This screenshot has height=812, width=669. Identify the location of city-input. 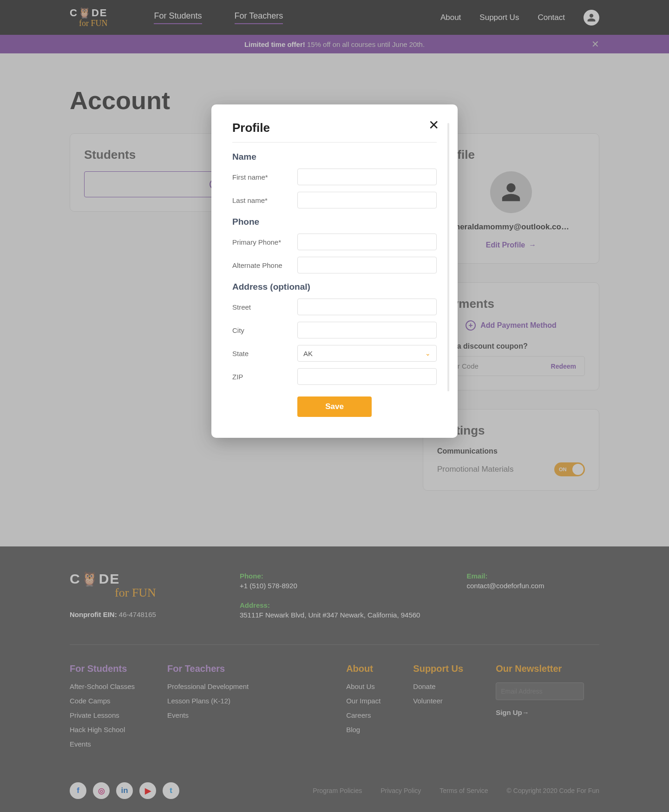
(367, 330).